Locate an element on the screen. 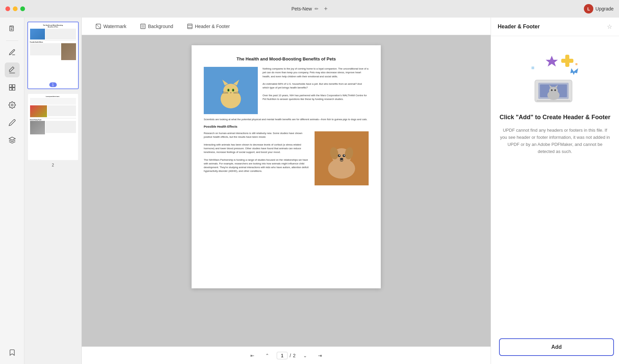 The height and width of the screenshot is (364, 619). sidebar-item-sign is located at coordinates (12, 123).